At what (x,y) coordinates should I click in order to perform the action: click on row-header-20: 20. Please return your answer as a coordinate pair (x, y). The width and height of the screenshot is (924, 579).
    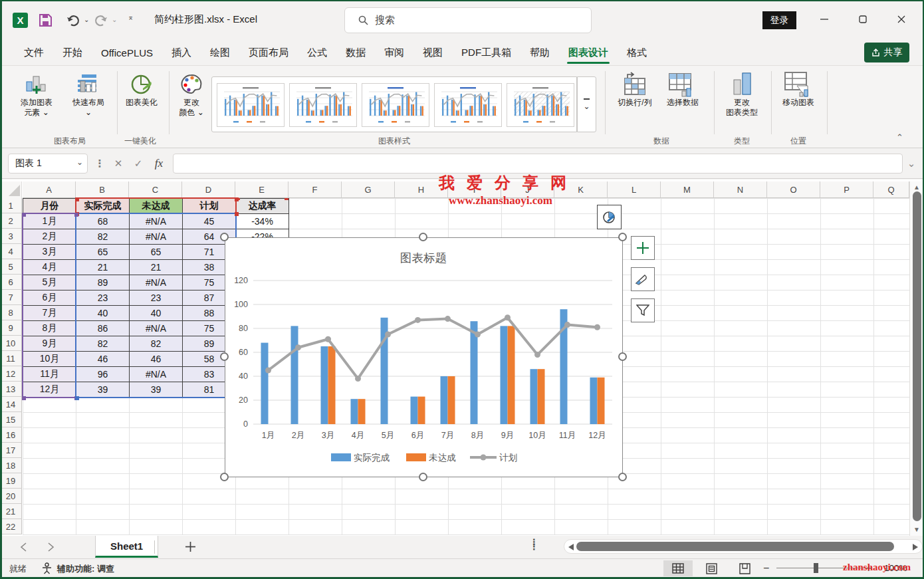
    Looking at the image, I should click on (11, 496).